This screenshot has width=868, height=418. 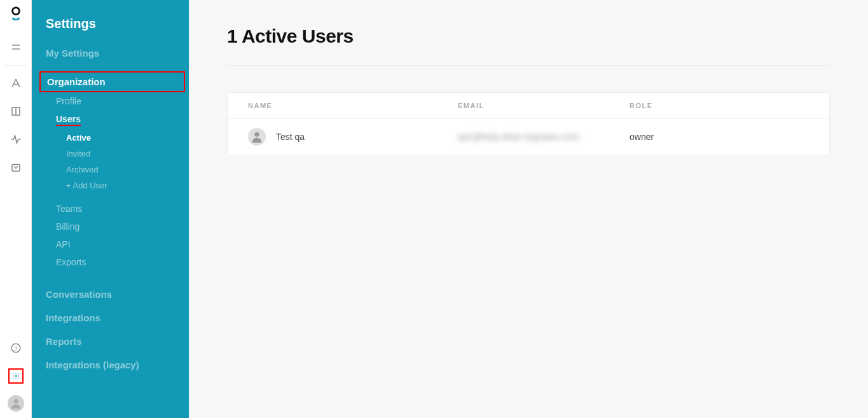 What do you see at coordinates (111, 120) in the screenshot?
I see `sidebar-item-users: Users` at bounding box center [111, 120].